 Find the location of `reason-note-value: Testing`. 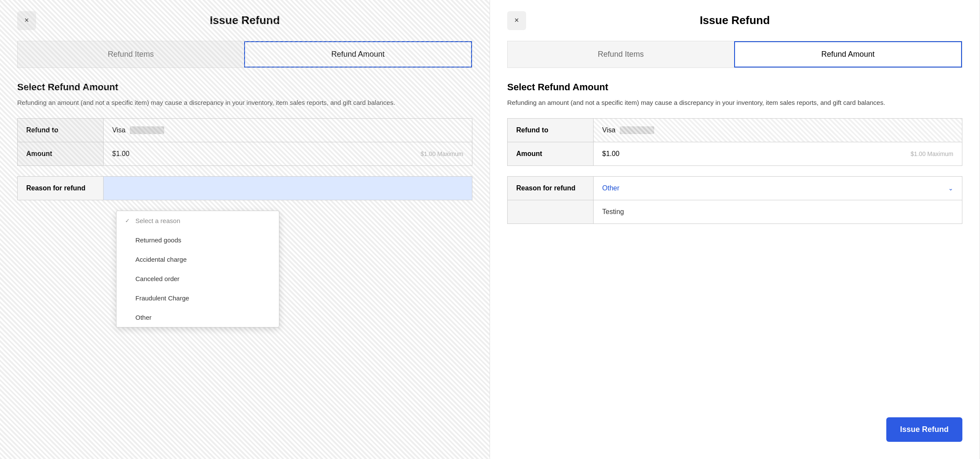

reason-note-value: Testing is located at coordinates (778, 211).